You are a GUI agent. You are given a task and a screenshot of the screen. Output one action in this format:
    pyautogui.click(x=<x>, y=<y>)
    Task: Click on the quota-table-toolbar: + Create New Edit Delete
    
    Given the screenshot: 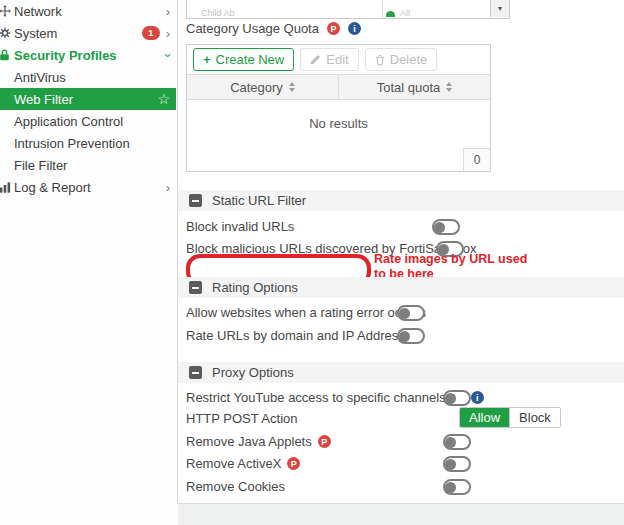 What is the action you would take?
    pyautogui.click(x=338, y=60)
    